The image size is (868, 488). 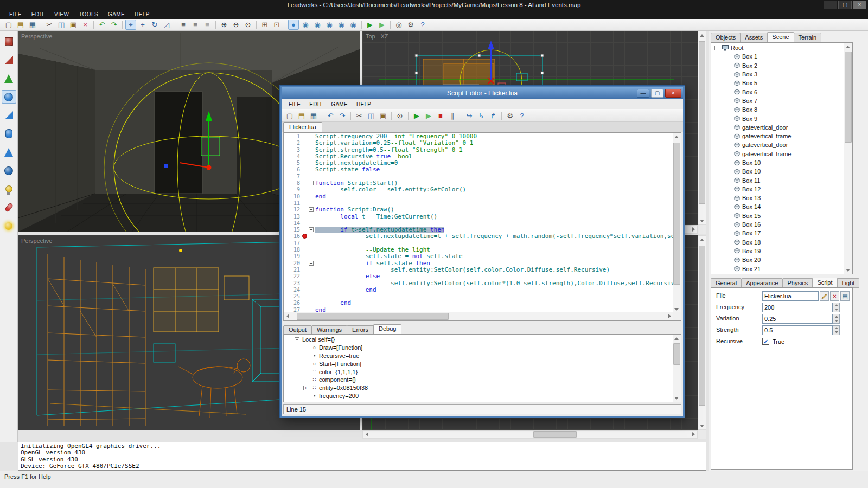 What do you see at coordinates (340, 104) in the screenshot?
I see `editor-menu-game: GAME` at bounding box center [340, 104].